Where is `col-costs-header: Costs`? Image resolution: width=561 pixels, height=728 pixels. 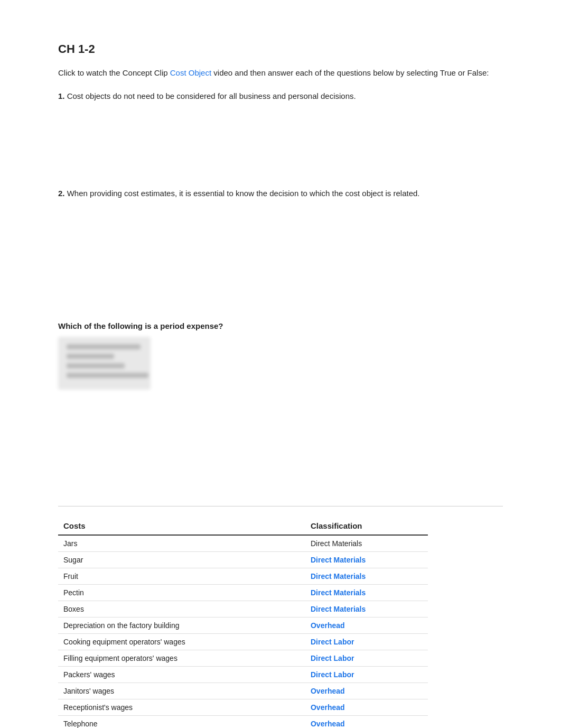 col-costs-header: Costs is located at coordinates (182, 526).